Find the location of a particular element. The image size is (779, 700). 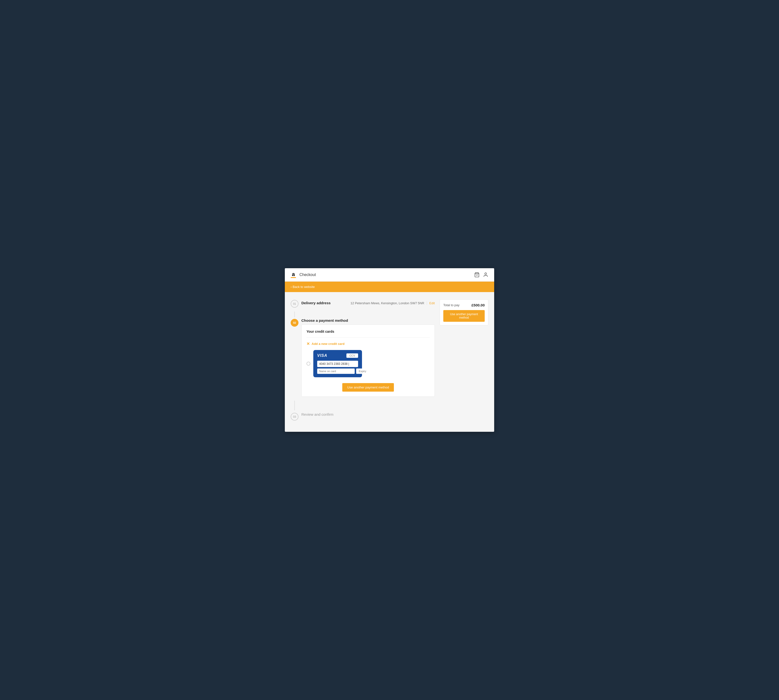

ccv-input is located at coordinates (352, 355).